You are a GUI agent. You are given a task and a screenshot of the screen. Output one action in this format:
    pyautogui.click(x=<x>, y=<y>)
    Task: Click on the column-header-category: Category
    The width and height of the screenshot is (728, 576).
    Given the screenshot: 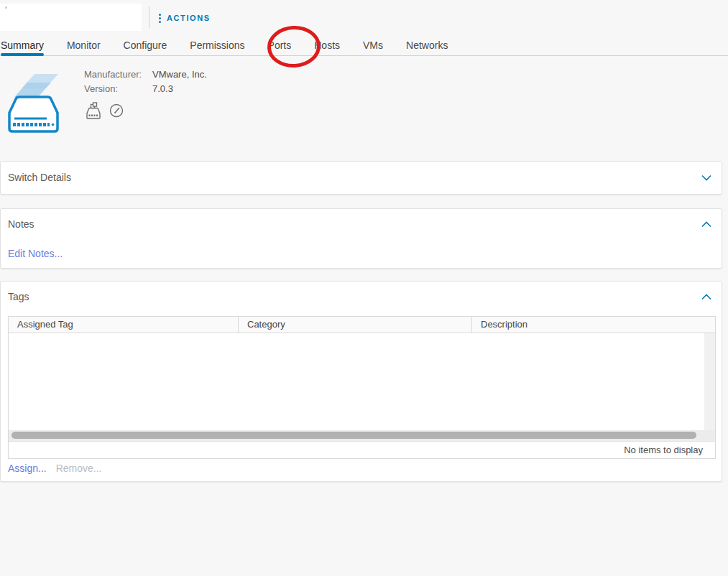 What is the action you would take?
    pyautogui.click(x=355, y=325)
    